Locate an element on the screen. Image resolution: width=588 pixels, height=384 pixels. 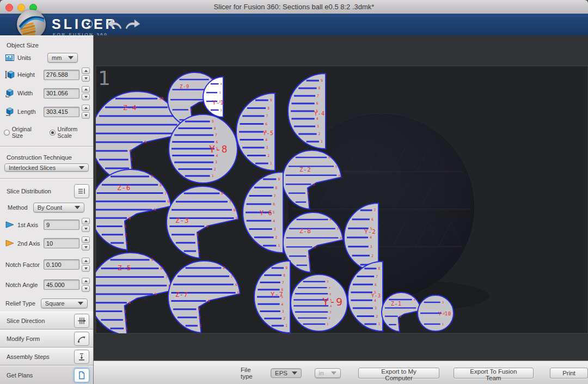
undo-button is located at coordinates (114, 23).